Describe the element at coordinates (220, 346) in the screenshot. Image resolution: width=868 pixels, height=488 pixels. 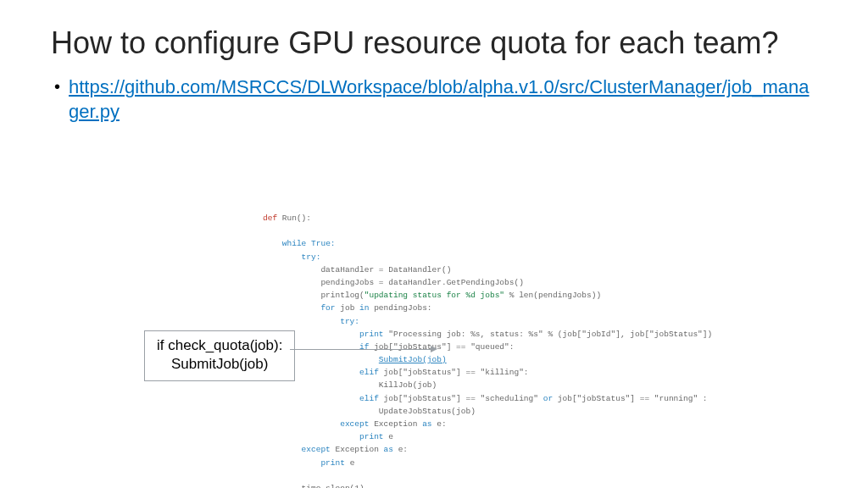
I see `callout-line1: if check_quota(job):` at that location.